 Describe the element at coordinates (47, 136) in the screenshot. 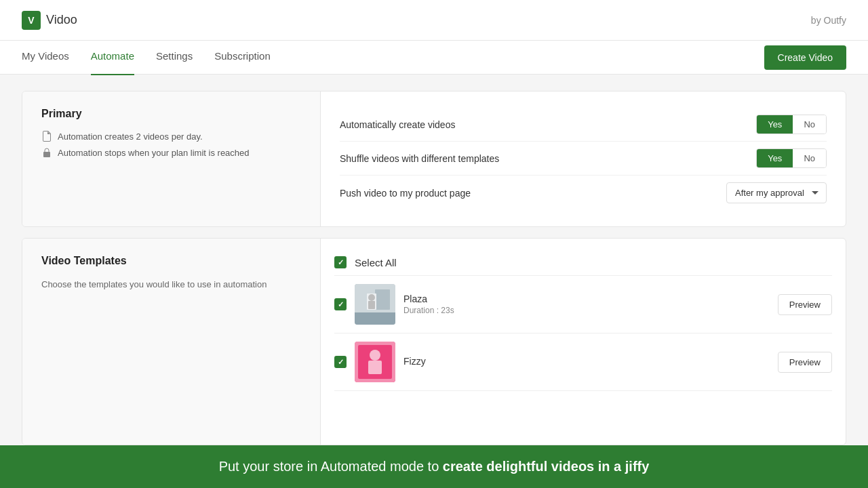

I see `document-icon` at that location.